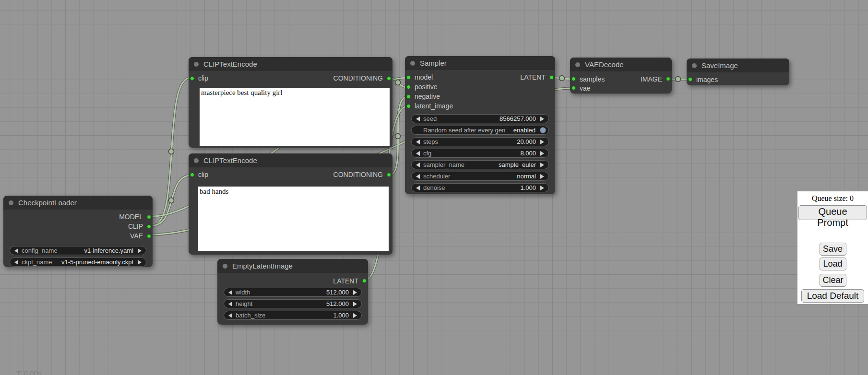 This screenshot has height=375, width=868. What do you see at coordinates (409, 97) in the screenshot?
I see `input-port-negative` at bounding box center [409, 97].